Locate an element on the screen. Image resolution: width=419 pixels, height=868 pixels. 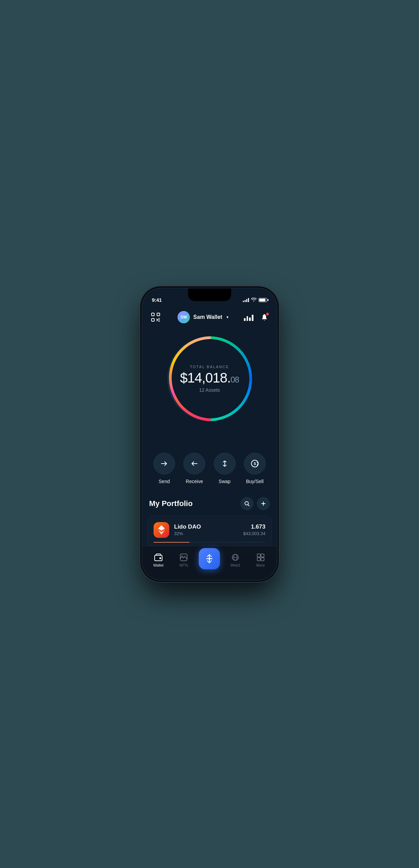
nav-more: More is located at coordinates (261, 560).